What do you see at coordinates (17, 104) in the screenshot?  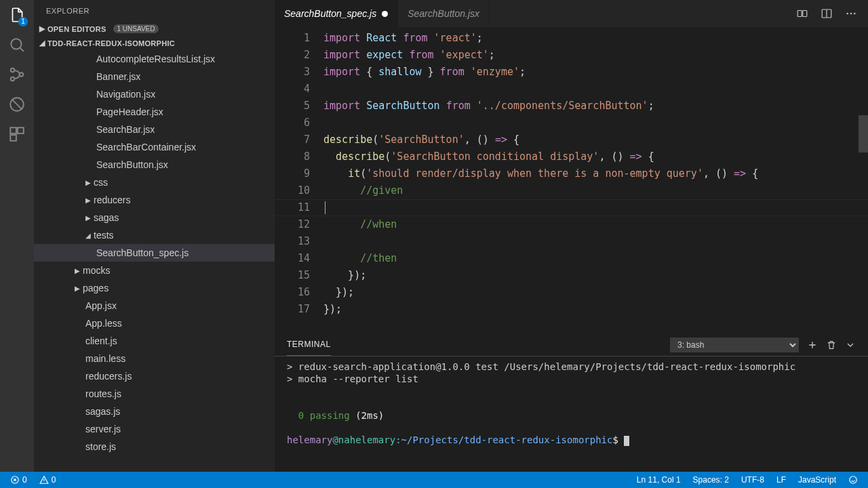 I see `debug-icon` at bounding box center [17, 104].